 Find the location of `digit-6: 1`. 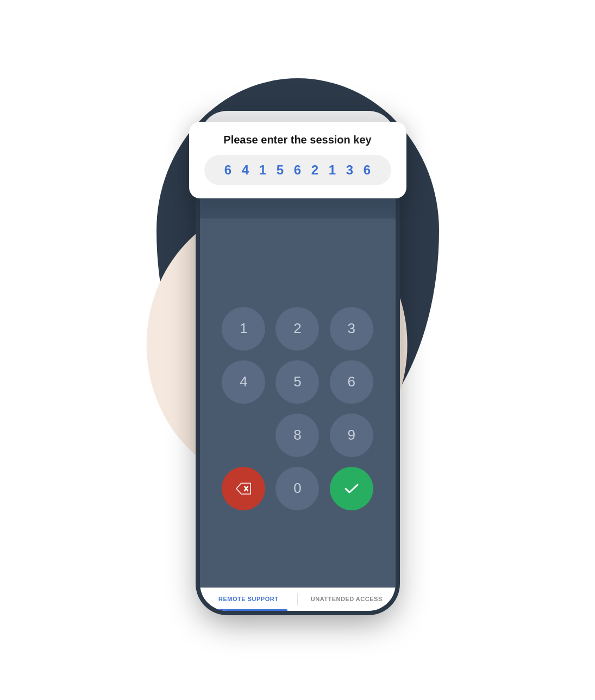

digit-6: 1 is located at coordinates (333, 170).